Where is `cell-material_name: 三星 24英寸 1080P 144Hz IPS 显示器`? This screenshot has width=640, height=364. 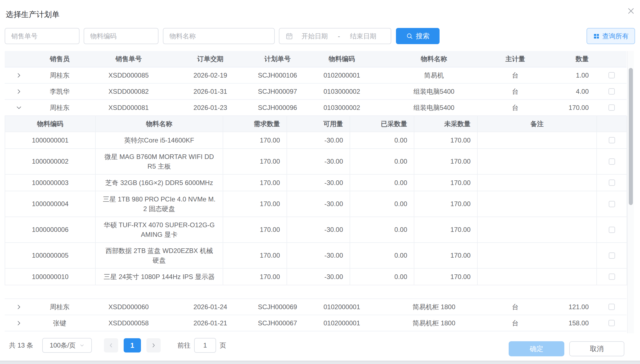 cell-material_name: 三星 24英寸 1080P 144Hz IPS 显示器 is located at coordinates (160, 277).